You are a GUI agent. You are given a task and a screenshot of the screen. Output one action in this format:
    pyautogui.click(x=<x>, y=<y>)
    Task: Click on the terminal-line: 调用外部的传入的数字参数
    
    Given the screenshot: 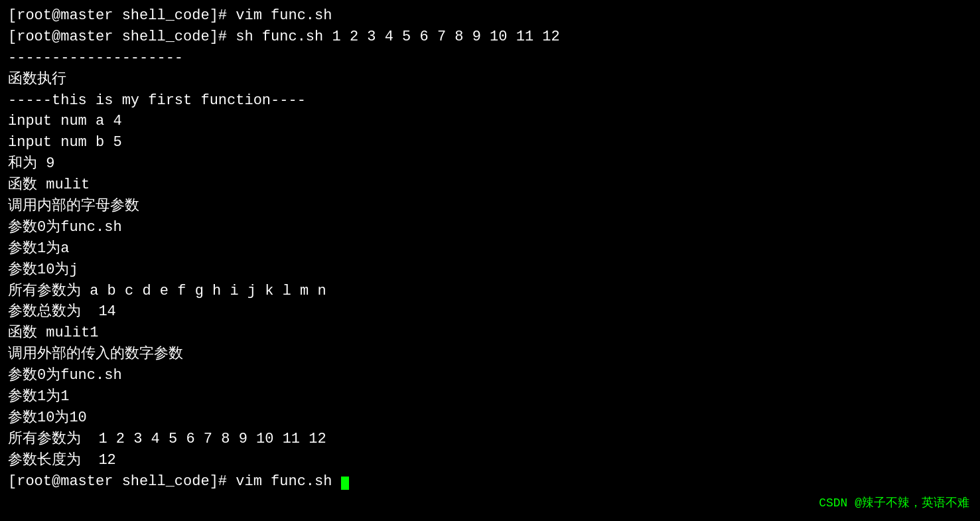 What is the action you would take?
    pyautogui.click(x=490, y=354)
    